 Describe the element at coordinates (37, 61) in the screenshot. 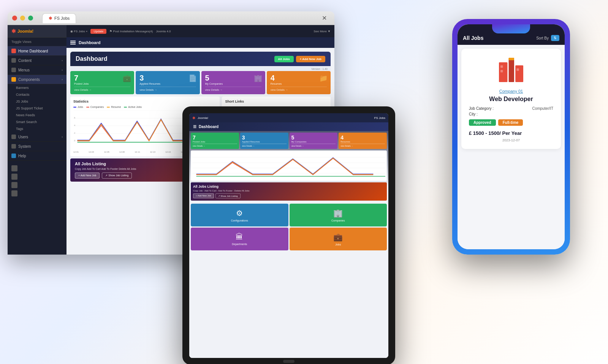

I see `sidebar-item-content: Content ›` at that location.